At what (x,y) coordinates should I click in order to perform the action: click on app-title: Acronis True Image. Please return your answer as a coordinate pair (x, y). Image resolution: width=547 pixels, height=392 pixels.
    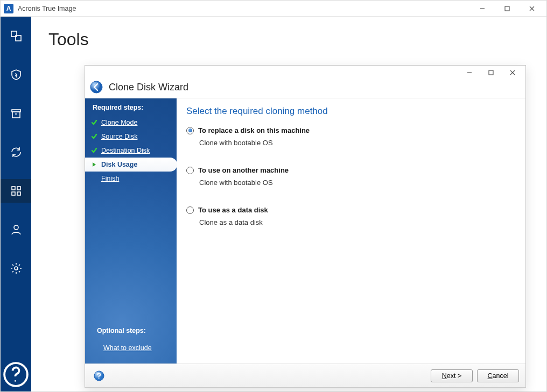
    Looking at the image, I should click on (244, 9).